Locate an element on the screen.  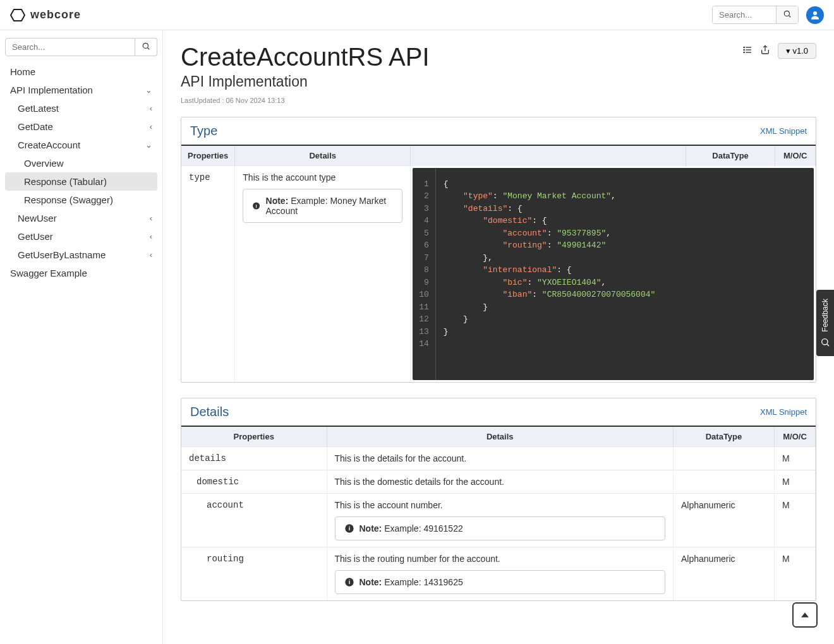
note-text: Example: 14319625 is located at coordinates (423, 582).